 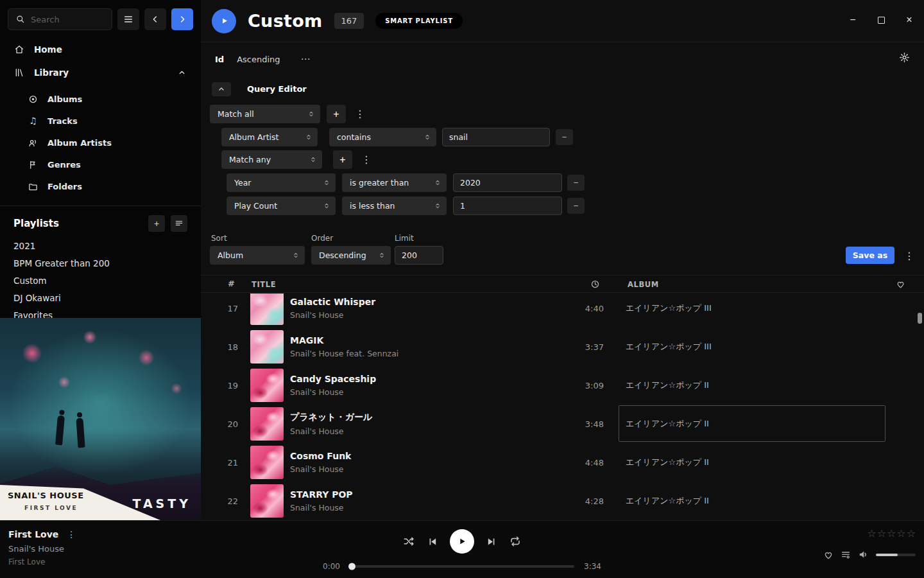 What do you see at coordinates (78, 223) in the screenshot?
I see `playlists-title: Playlists` at bounding box center [78, 223].